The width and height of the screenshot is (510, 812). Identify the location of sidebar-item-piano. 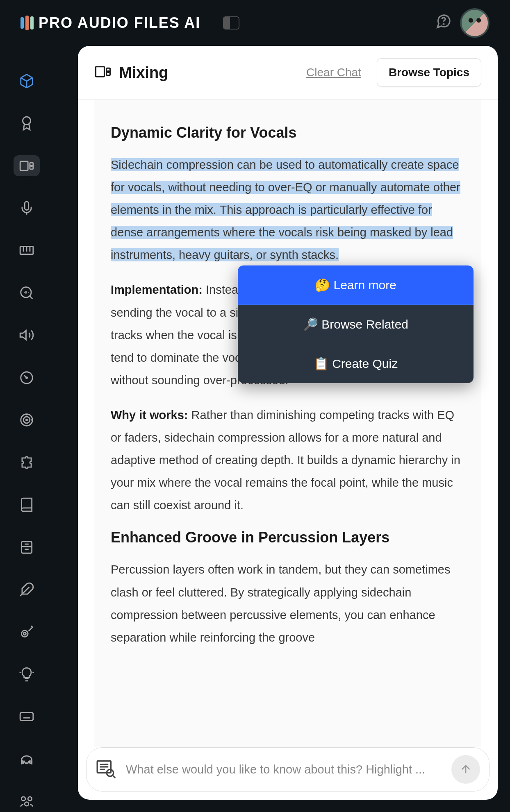
(27, 251).